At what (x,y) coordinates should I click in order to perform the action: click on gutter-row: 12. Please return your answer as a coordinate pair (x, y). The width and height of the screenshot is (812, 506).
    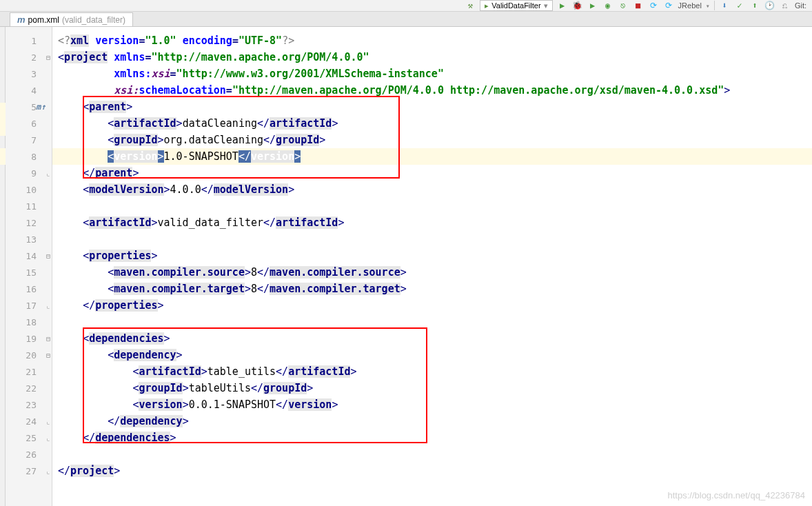
    Looking at the image, I should click on (29, 223).